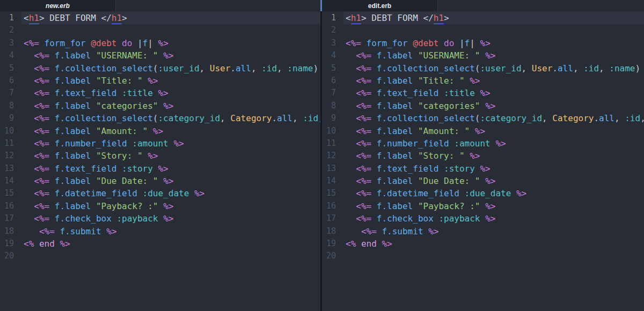 The width and height of the screenshot is (644, 311). What do you see at coordinates (127, 106) in the screenshot?
I see `code-token: "categories"` at bounding box center [127, 106].